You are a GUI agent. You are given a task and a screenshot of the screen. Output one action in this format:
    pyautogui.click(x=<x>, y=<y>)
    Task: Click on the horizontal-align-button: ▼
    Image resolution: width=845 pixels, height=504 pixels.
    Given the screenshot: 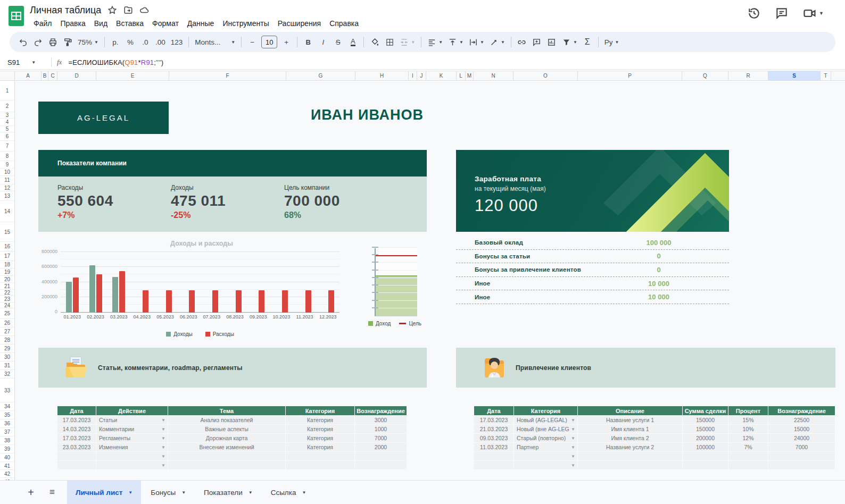 What is the action you would take?
    pyautogui.click(x=435, y=42)
    